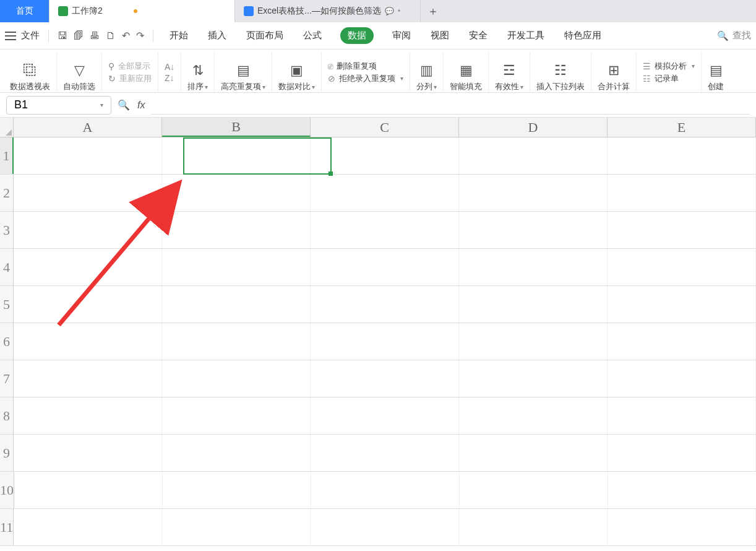  What do you see at coordinates (366, 66) in the screenshot?
I see `delete-dup-button: ⎚删除重复项` at bounding box center [366, 66].